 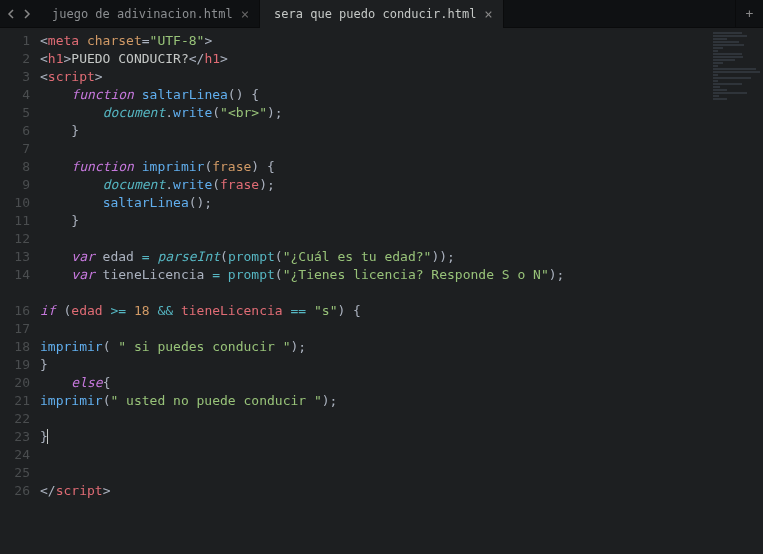 I want to click on code-line: if (edad >= 18 && tieneLicencia == "s") …, so click(x=402, y=311).